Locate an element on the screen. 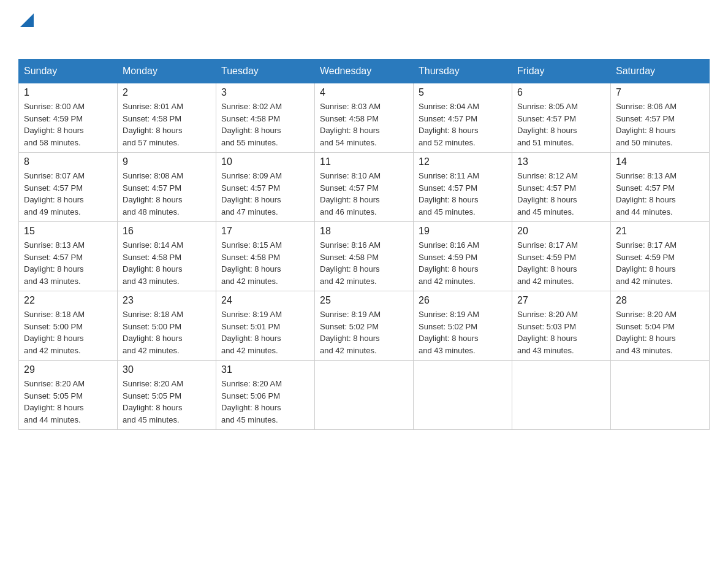 The height and width of the screenshot is (563, 728). calendar-day-cell: 27 Sunrise: 8:20 AMSunset: 5:03 PMDaylig… is located at coordinates (561, 326).